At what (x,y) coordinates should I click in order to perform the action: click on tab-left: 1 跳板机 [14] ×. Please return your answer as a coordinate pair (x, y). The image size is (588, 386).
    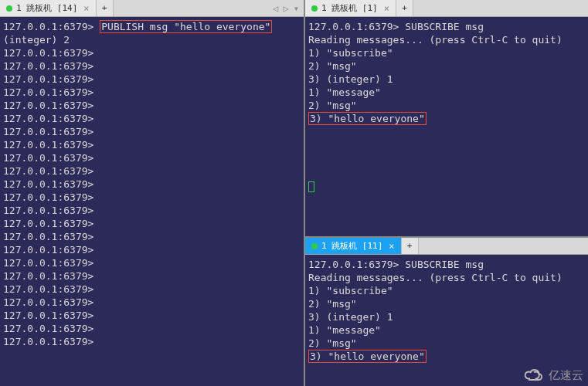
    Looking at the image, I should click on (48, 8).